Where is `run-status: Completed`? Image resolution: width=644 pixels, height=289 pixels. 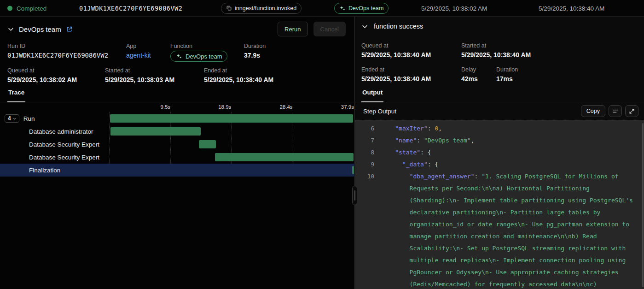
run-status: Completed is located at coordinates (27, 8).